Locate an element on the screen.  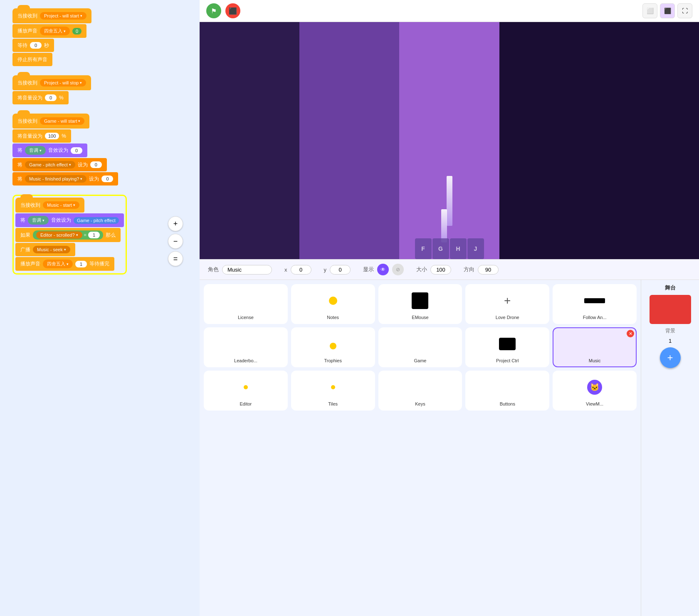
layout-btn-3: ⛶ is located at coordinates (685, 11).